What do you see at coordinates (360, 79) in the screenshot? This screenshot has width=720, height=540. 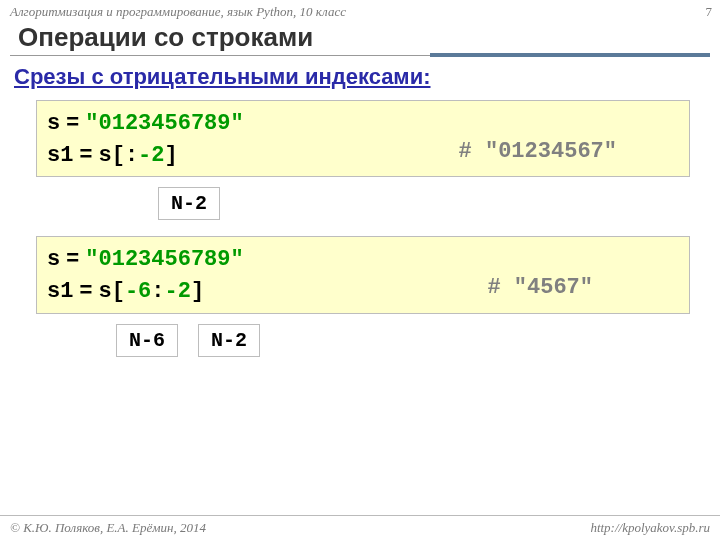 I see `section-subtitle: Срезы с отрицательными индексами:` at bounding box center [360, 79].